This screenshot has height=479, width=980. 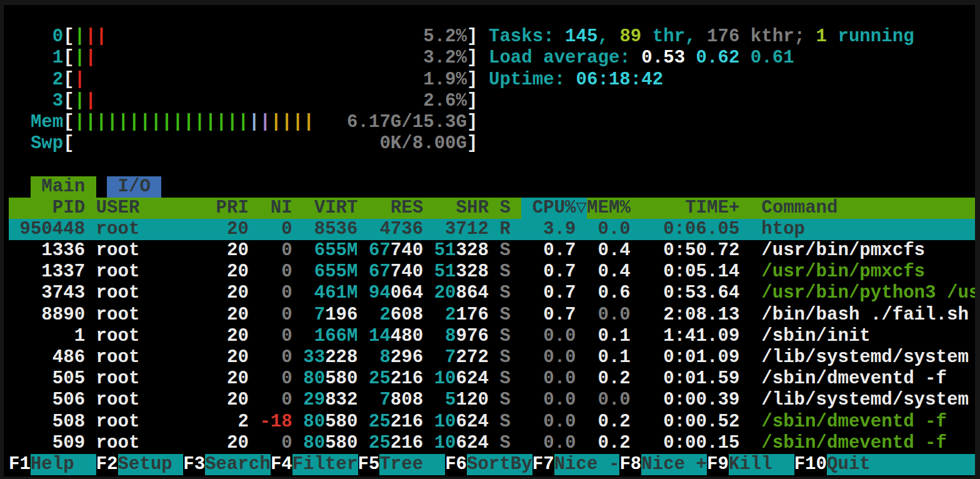 What do you see at coordinates (292, 123) in the screenshot?
I see `mem-bars-cache: ||||` at bounding box center [292, 123].